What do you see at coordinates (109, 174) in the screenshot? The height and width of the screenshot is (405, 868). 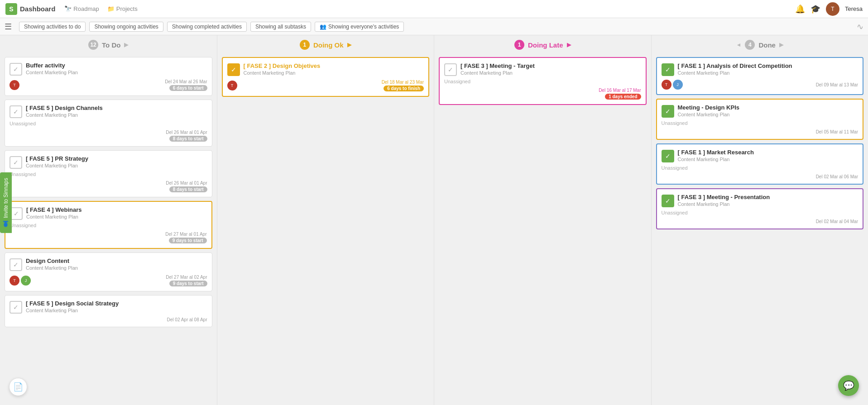 I see `card-pr-strategy: ✓ [ FASE 5 ] PR Strategy Content Marketi…` at bounding box center [109, 174].